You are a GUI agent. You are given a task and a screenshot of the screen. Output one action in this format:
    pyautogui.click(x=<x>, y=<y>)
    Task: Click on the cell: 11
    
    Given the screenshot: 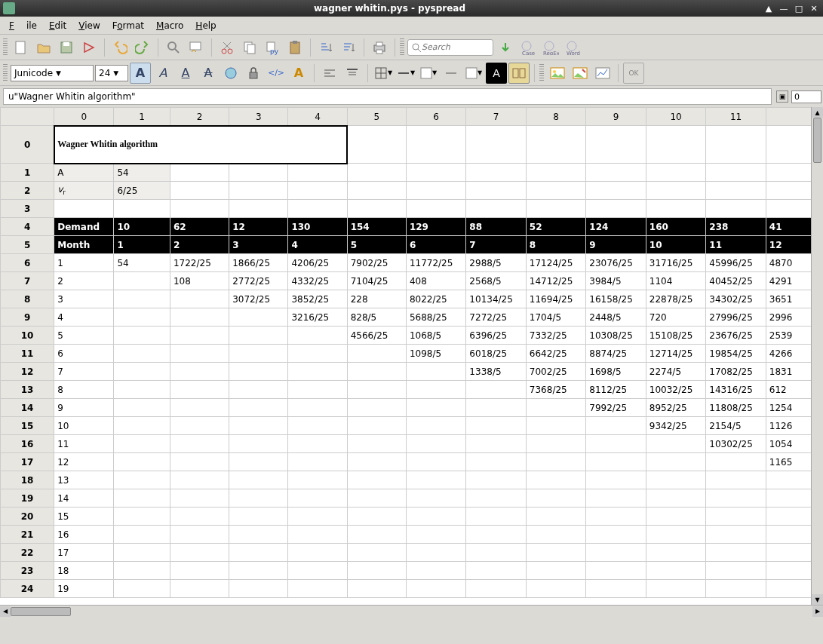 What is the action you would take?
    pyautogui.click(x=736, y=245)
    